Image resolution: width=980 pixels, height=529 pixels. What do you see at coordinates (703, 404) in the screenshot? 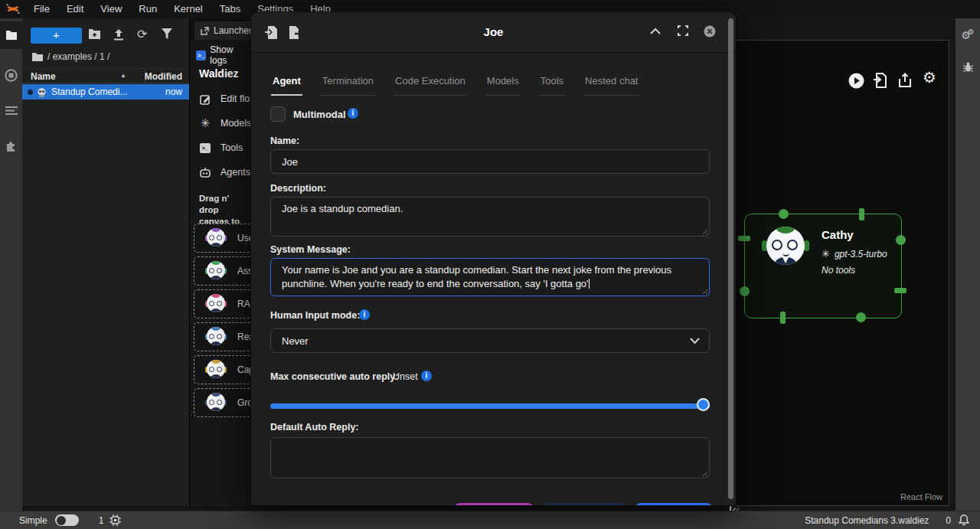
I see `slider-knob` at bounding box center [703, 404].